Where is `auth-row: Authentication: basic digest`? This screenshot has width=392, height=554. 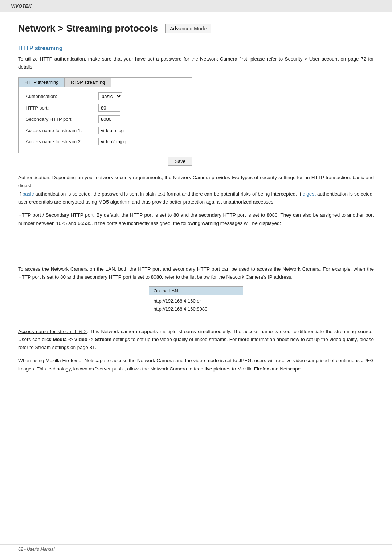
auth-row: Authentication: basic digest is located at coordinates (105, 97).